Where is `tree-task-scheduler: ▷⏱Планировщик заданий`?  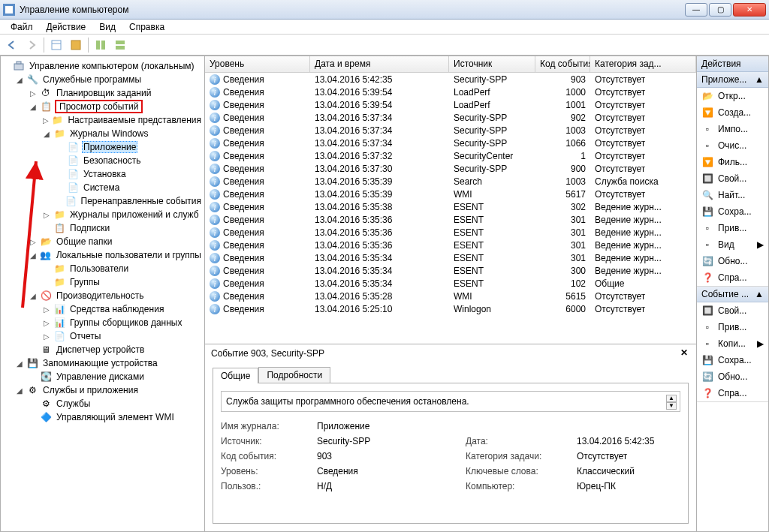 tree-task-scheduler: ▷⏱Планировщик заданий is located at coordinates (116, 93).